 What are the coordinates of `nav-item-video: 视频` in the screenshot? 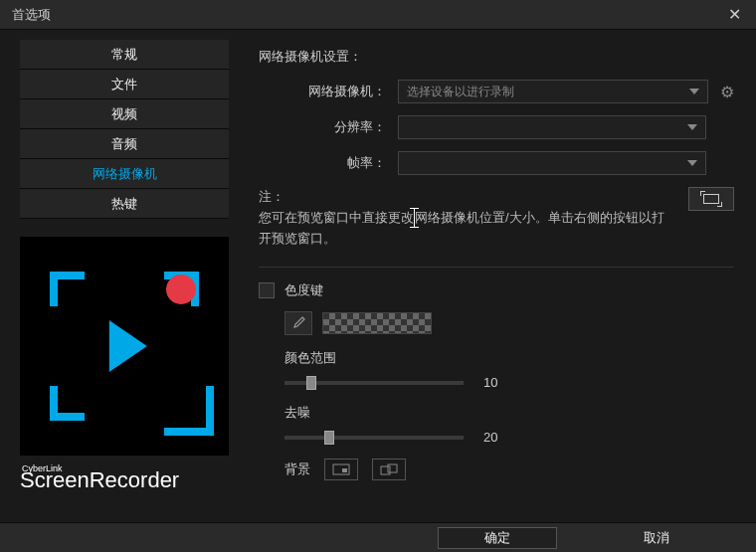 It's located at (124, 114).